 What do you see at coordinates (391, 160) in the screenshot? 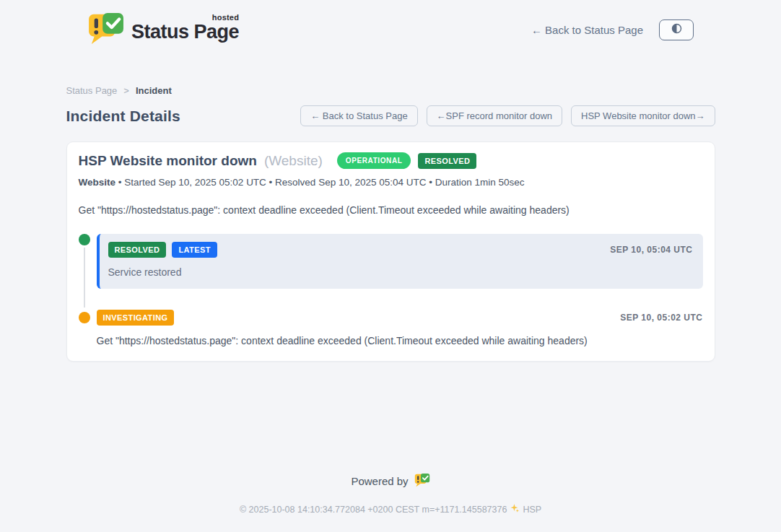
I see `incident-title-row: HSP Website monitor down (Website) OPERA…` at bounding box center [391, 160].